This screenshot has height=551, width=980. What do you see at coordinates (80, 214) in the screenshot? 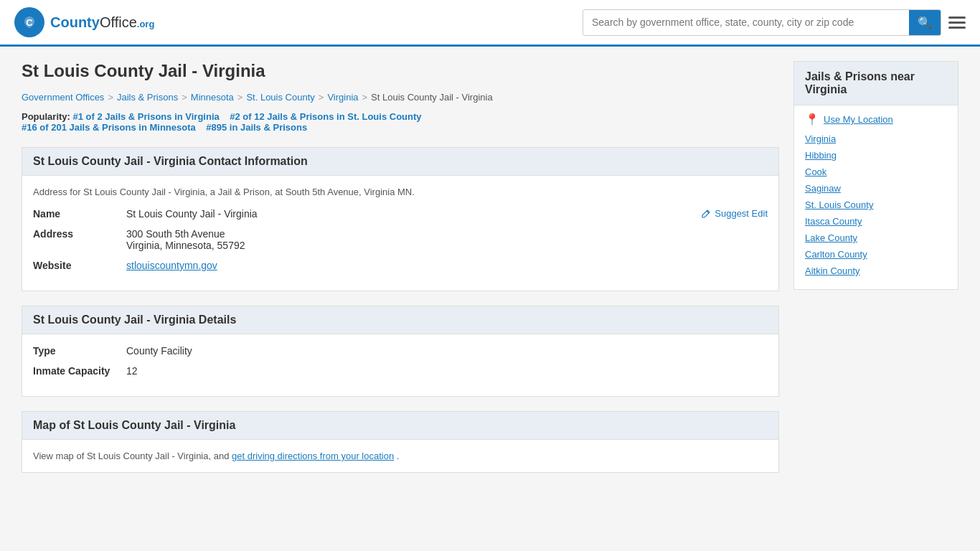
I see `name-label: Name` at bounding box center [80, 214].